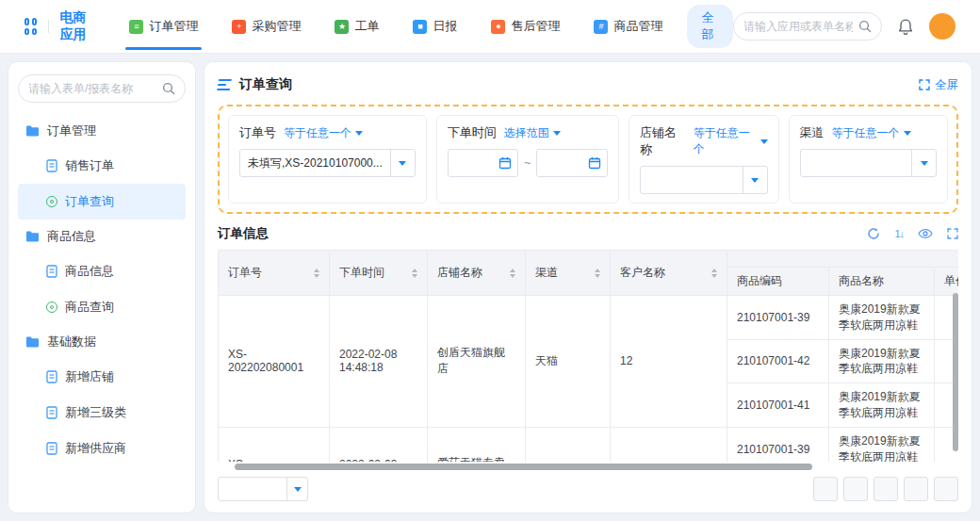 The image size is (980, 521). I want to click on cell-channel: 天猫, so click(568, 445).